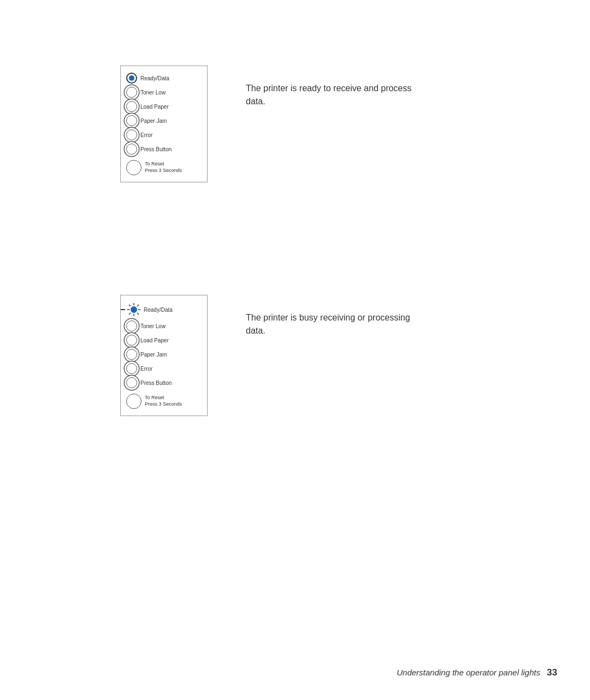 The width and height of the screenshot is (590, 700). What do you see at coordinates (134, 310) in the screenshot?
I see `sun-rays-icon` at bounding box center [134, 310].